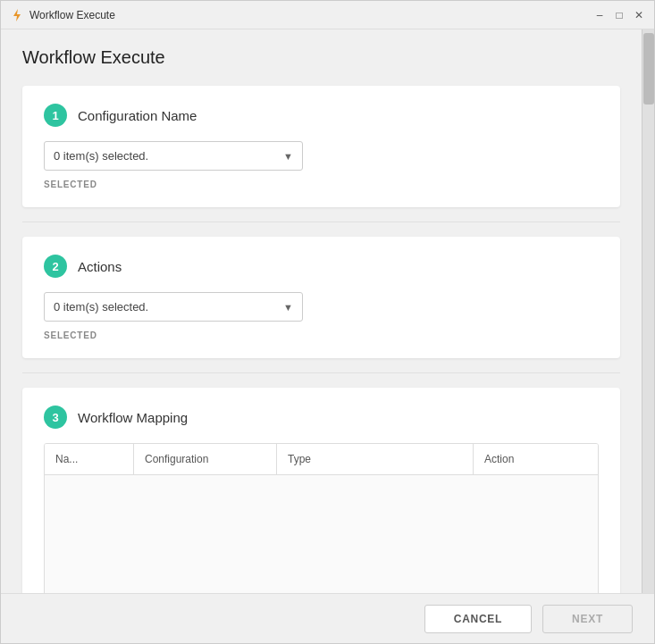 The height and width of the screenshot is (644, 655). I want to click on page-title: Workflow Execute, so click(322, 57).